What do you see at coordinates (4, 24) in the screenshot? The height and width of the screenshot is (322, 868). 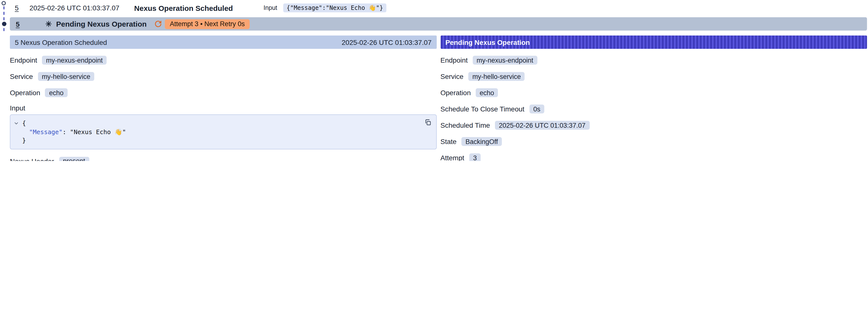 I see `timeline-dot-icon` at bounding box center [4, 24].